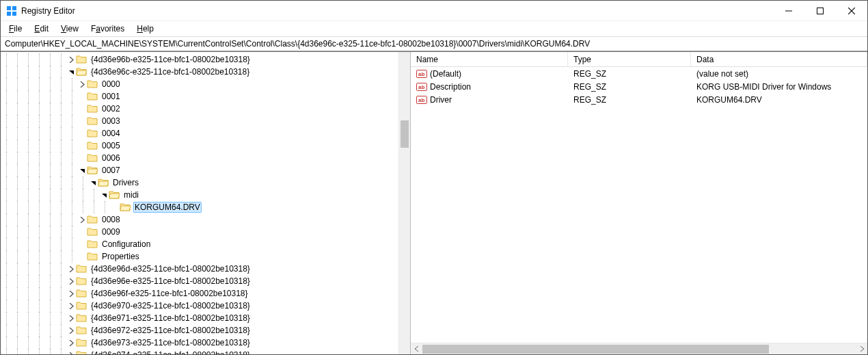 The image size is (868, 355). Describe the element at coordinates (131, 195) in the screenshot. I see `tree-label: midi` at that location.